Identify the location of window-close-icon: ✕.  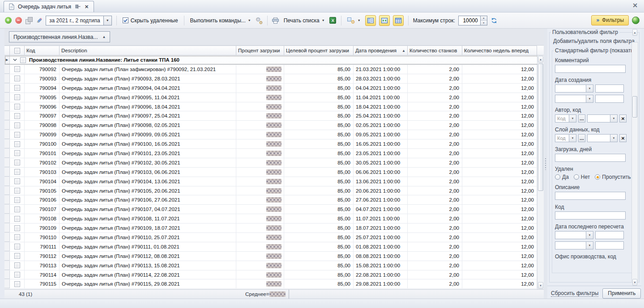
(635, 5).